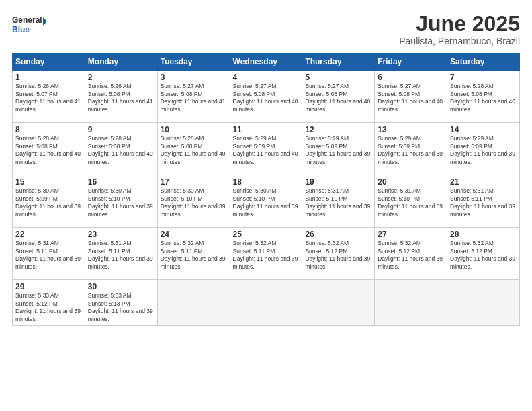 Image resolution: width=532 pixels, height=411 pixels. I want to click on calendar-cell: 10 Sunrise: 5:28 AMSunset: 5:08 PMDaylig…, so click(193, 149).